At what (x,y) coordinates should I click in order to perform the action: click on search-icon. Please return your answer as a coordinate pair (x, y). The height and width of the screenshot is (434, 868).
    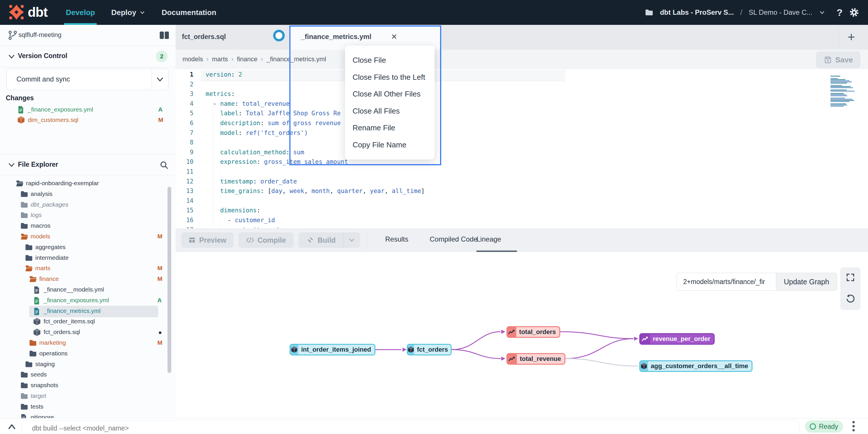
    Looking at the image, I should click on (164, 165).